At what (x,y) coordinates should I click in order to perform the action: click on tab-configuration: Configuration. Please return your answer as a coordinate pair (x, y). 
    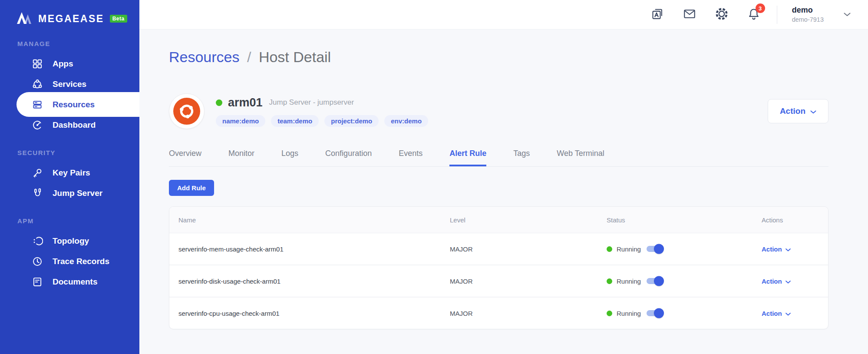
    Looking at the image, I should click on (348, 158).